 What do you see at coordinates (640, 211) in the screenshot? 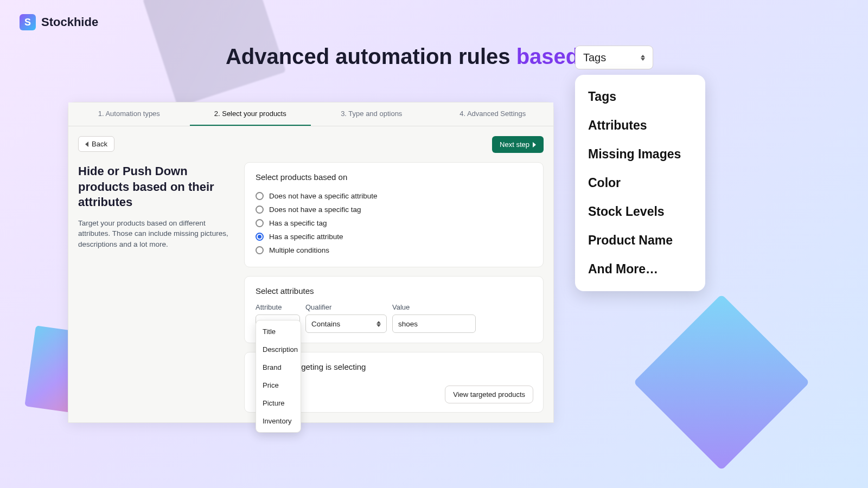
I see `basedon-option: Stock Levels` at bounding box center [640, 211].